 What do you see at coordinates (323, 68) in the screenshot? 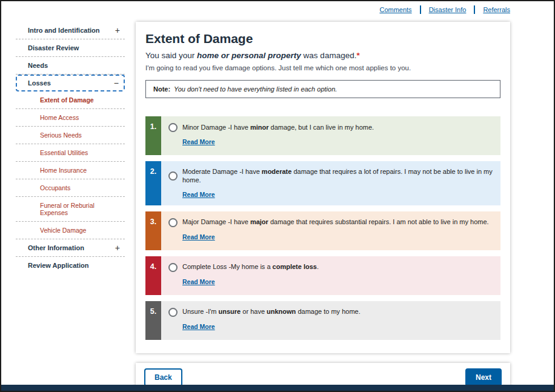
I see `instruction-text: I'm going to read you five damage option…` at bounding box center [323, 68].